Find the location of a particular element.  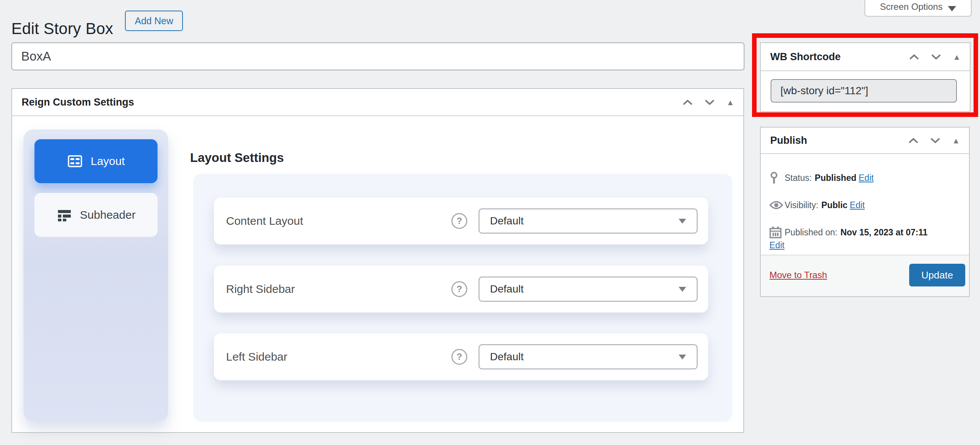

visibility-label: Visibility: is located at coordinates (801, 205).